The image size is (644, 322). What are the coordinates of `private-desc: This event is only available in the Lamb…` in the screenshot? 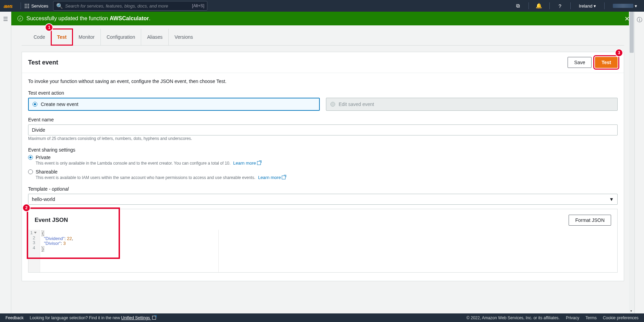 It's located at (133, 163).